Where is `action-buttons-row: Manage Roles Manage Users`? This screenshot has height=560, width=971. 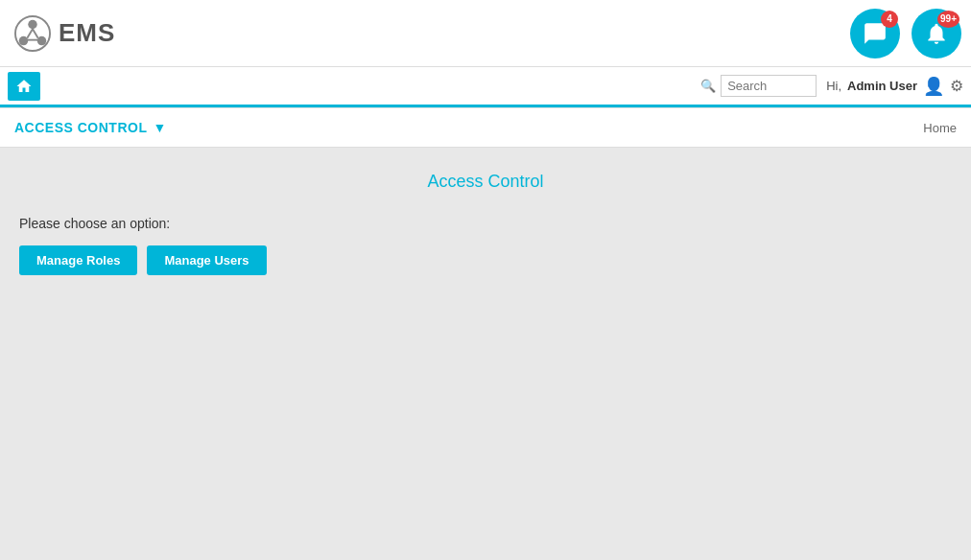
action-buttons-row: Manage Roles Manage Users is located at coordinates (486, 261).